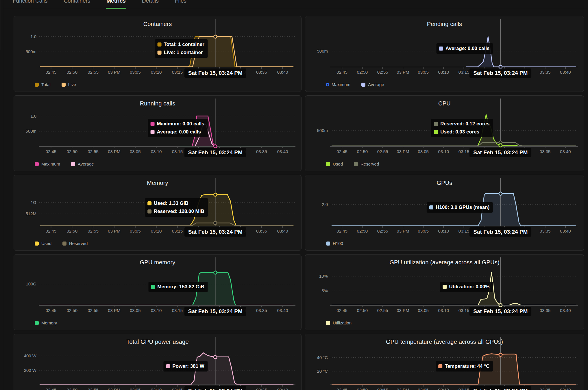 The height and width of the screenshot is (390, 588). I want to click on tab-containers: Containers, so click(77, 4).